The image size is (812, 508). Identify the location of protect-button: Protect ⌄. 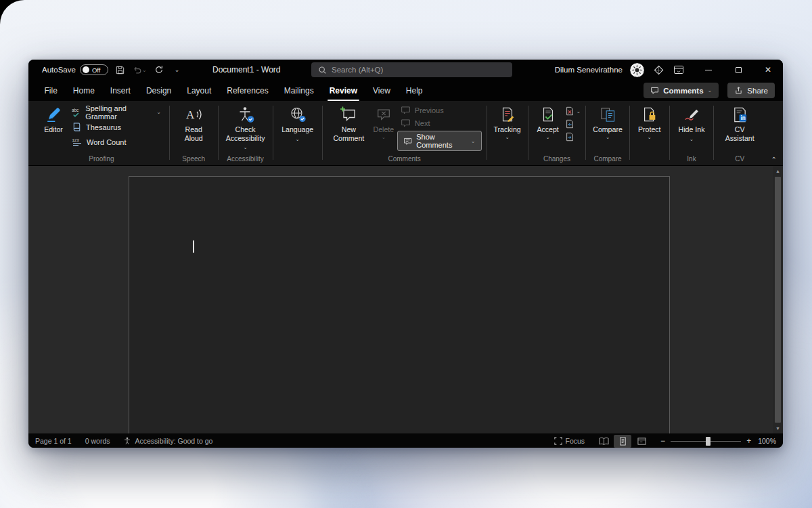
(650, 122).